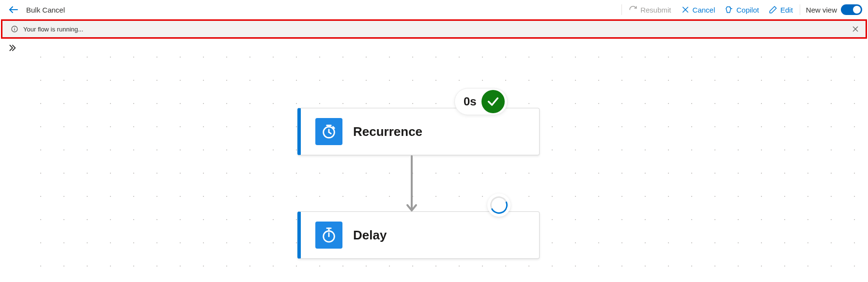 The height and width of the screenshot is (282, 868). Describe the element at coordinates (633, 10) in the screenshot. I see `refresh-icon` at that location.